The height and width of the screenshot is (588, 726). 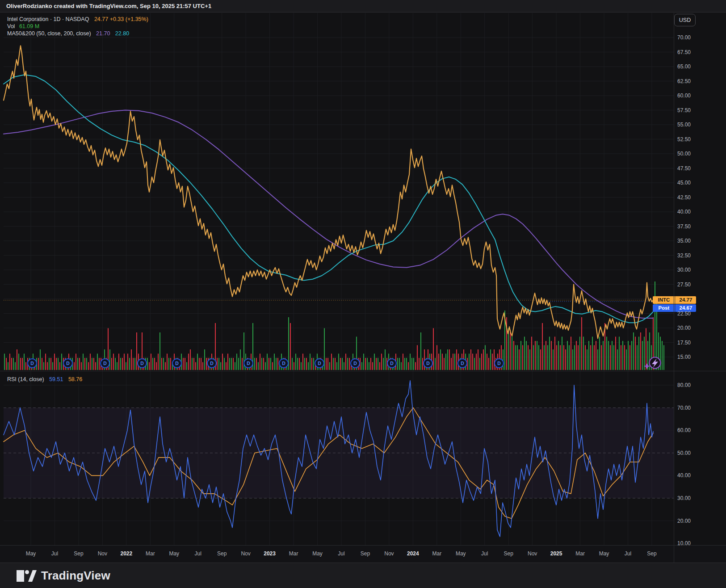 I want to click on price-tick-label: 30.00, so click(x=684, y=270).